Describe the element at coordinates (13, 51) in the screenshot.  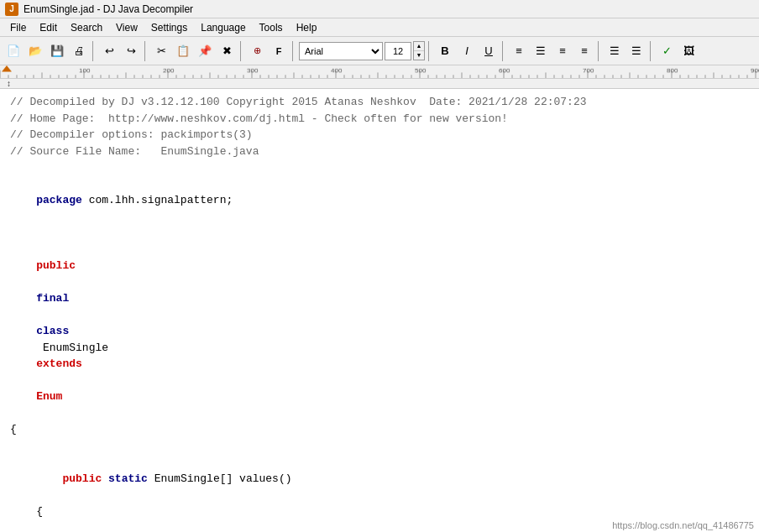
I see `new-button: 📄` at that location.